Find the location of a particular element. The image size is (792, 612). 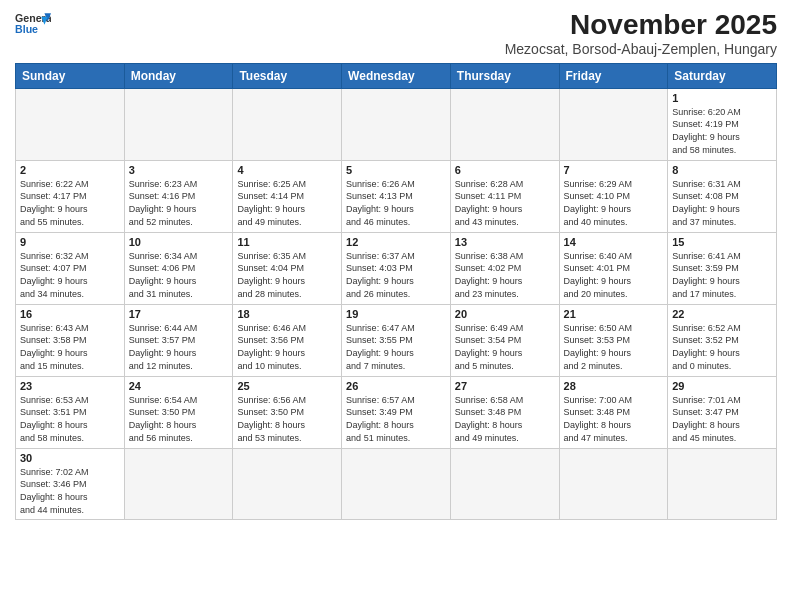

day-cell: 13Sunrise: 6:38 AM Sunset: 4:02 PM Dayli… is located at coordinates (504, 268).